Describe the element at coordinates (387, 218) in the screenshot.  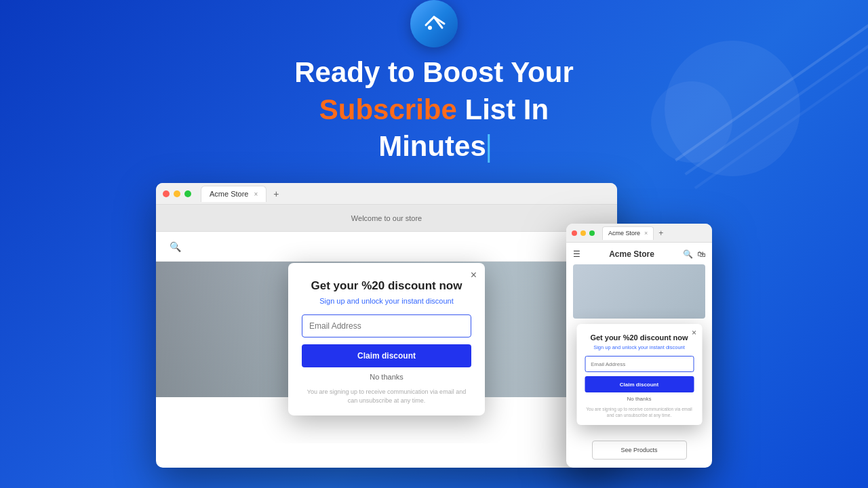
I see `banner-text: Welcome to our store` at that location.